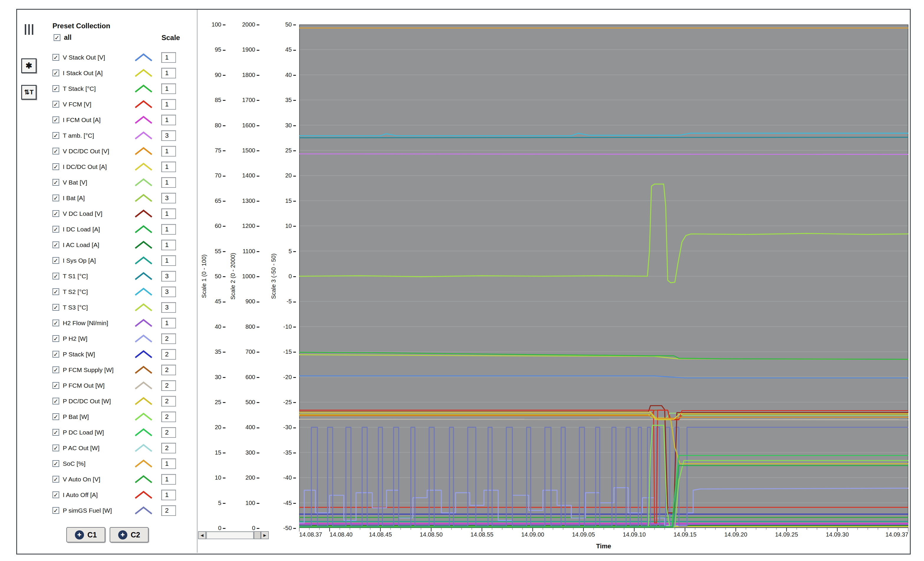 This screenshot has width=924, height=561. What do you see at coordinates (29, 29) in the screenshot?
I see `drag-handle-icon` at bounding box center [29, 29].